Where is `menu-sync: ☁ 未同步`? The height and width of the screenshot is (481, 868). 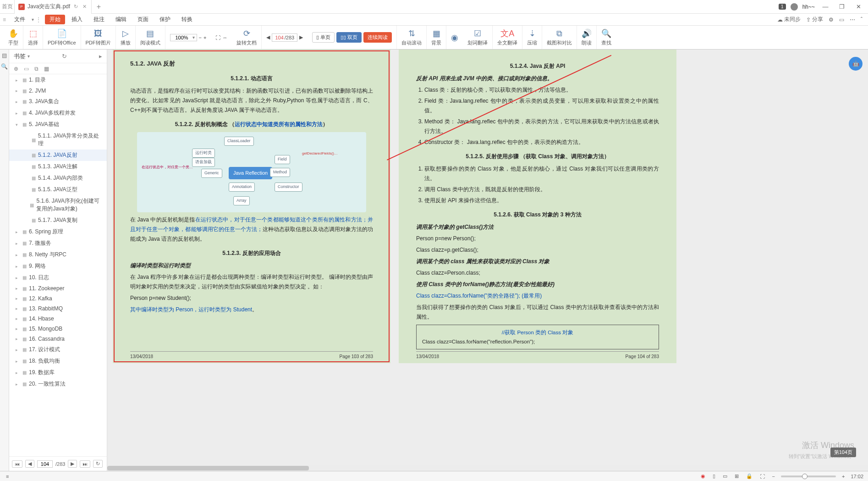
menu-sync: ☁ 未同步 is located at coordinates (789, 19).